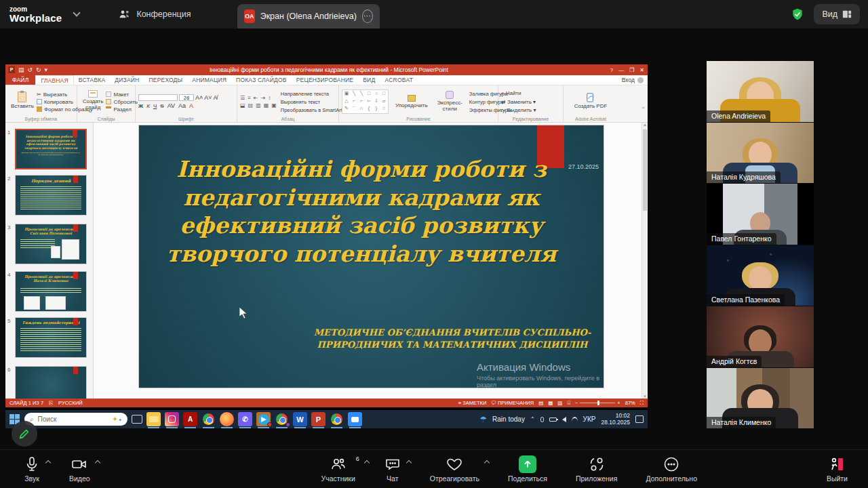  Describe the element at coordinates (616, 420) in the screenshot. I see `taskbar-clock: 10:02 28.10.2025` at that location.